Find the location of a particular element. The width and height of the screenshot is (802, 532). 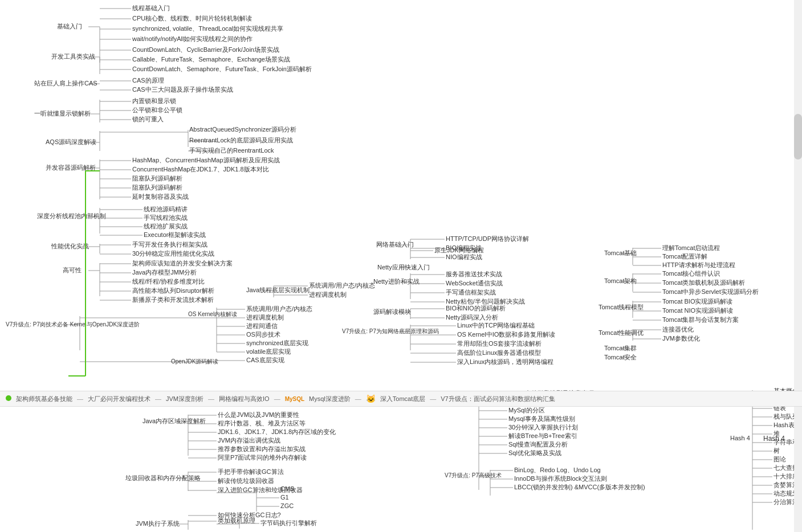

nav-tomcat: 深入Tomcat底层 is located at coordinates (402, 399).